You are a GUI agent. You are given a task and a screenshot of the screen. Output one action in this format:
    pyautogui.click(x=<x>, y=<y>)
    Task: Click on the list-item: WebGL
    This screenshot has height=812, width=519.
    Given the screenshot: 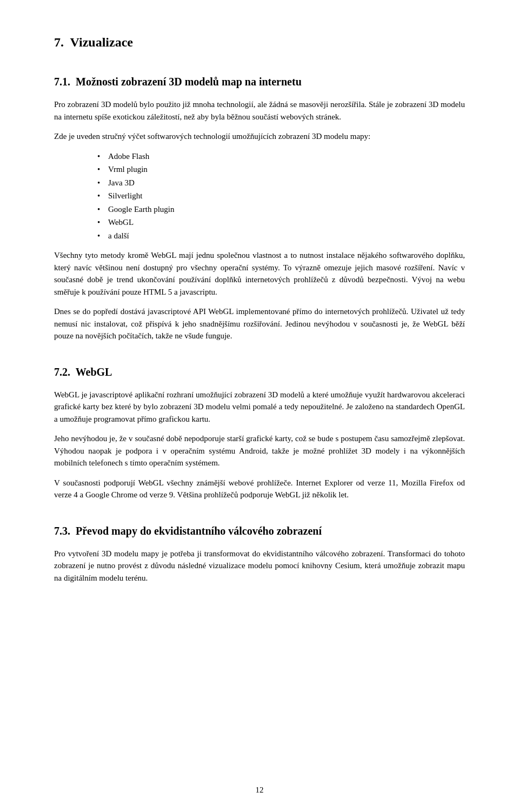 What is the action you would take?
    pyautogui.click(x=281, y=223)
    